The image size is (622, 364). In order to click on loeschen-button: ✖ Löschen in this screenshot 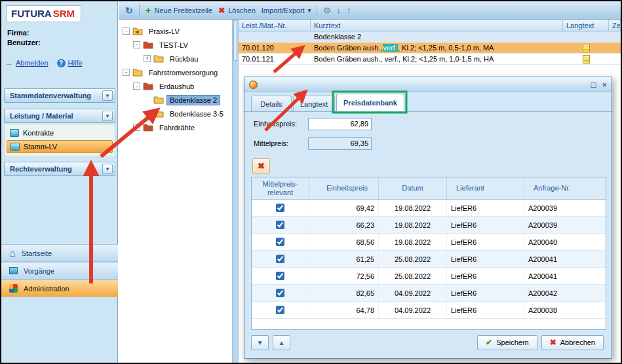, I will do `click(237, 10)`.